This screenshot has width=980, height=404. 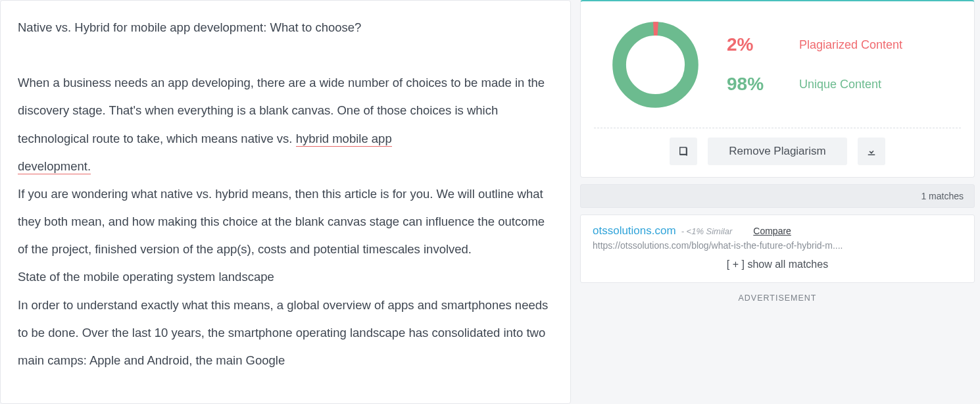 I want to click on plagiarized-span-1: hybrid mobile app, so click(x=344, y=139).